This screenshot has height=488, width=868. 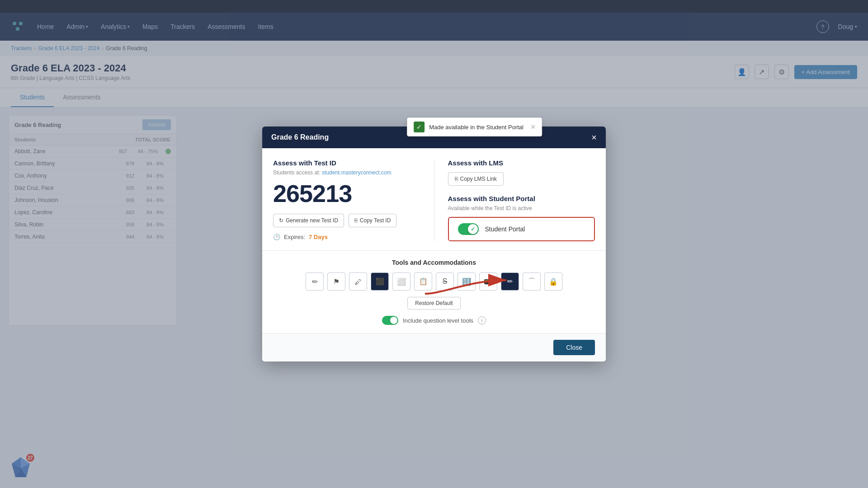 What do you see at coordinates (315, 282) in the screenshot?
I see `tool-edit-button: ✏` at bounding box center [315, 282].